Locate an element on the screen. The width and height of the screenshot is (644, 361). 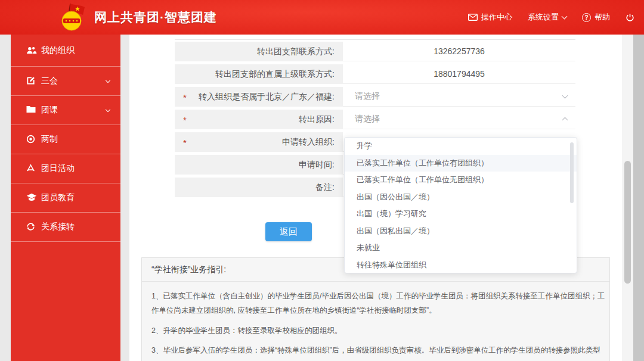
window-edge-strip is located at coordinates (639, 198).